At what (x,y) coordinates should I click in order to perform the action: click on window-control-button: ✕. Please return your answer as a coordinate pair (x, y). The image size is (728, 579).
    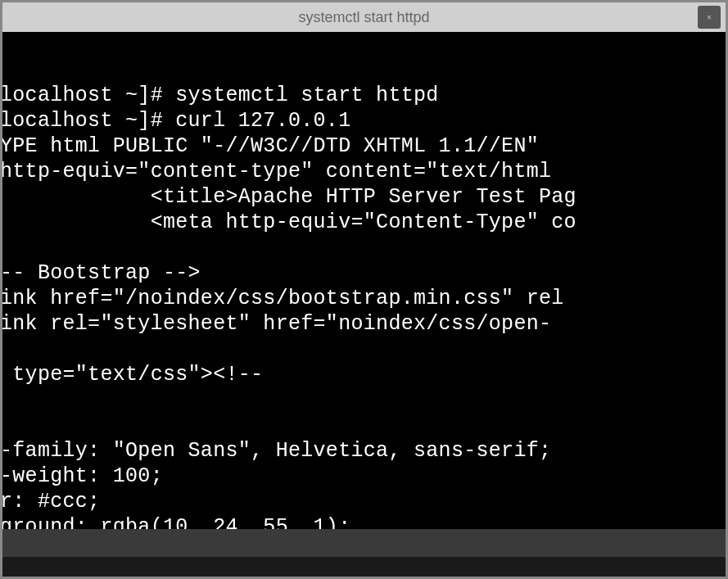
    Looking at the image, I should click on (709, 17).